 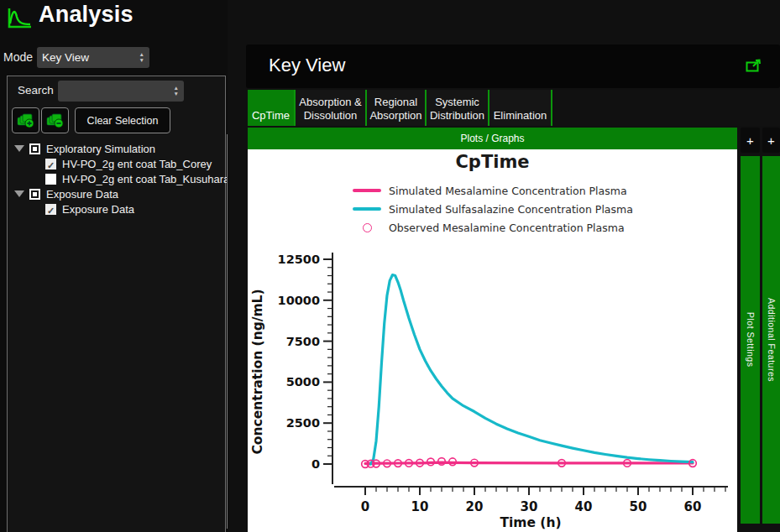 I want to click on svg-text: 50, so click(x=638, y=507).